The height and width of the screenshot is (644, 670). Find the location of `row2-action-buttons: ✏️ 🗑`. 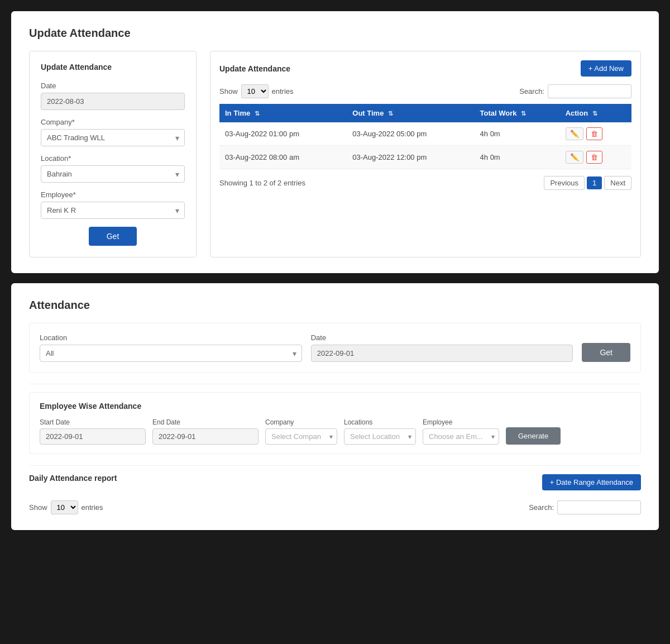

row2-action-buttons: ✏️ 🗑 is located at coordinates (596, 158).